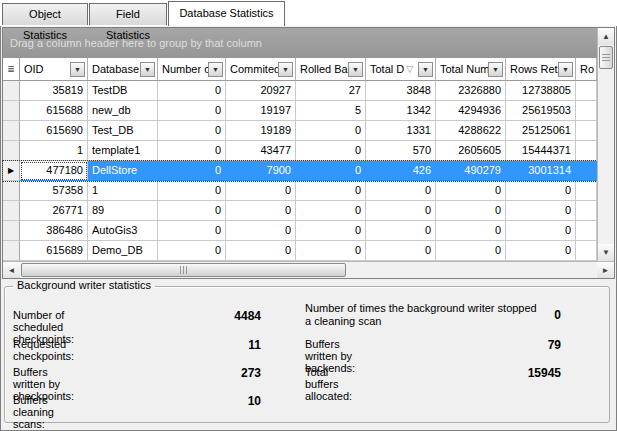 Image resolution: width=617 pixels, height=431 pixels. I want to click on cell-total-num: 2326880, so click(471, 91).